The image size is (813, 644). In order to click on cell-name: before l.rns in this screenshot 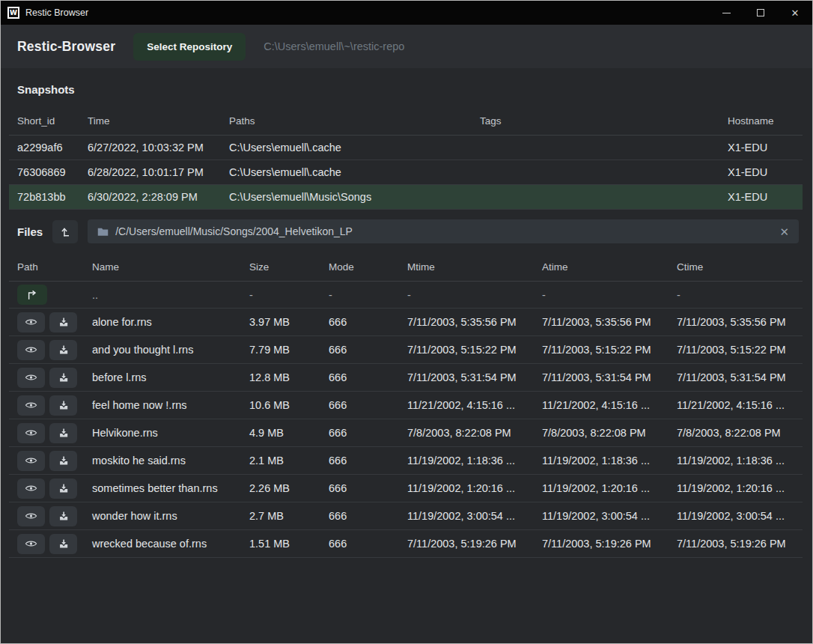, I will do `click(162, 377)`.